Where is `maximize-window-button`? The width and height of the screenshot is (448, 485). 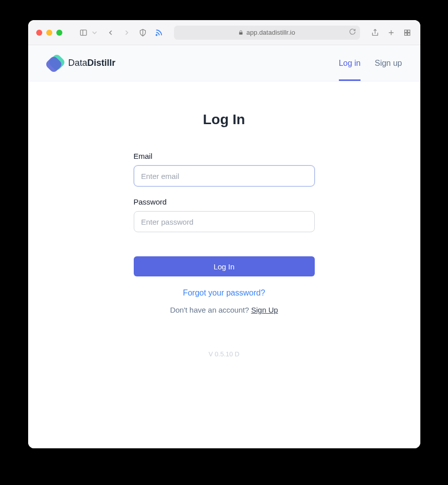 maximize-window-button is located at coordinates (59, 33).